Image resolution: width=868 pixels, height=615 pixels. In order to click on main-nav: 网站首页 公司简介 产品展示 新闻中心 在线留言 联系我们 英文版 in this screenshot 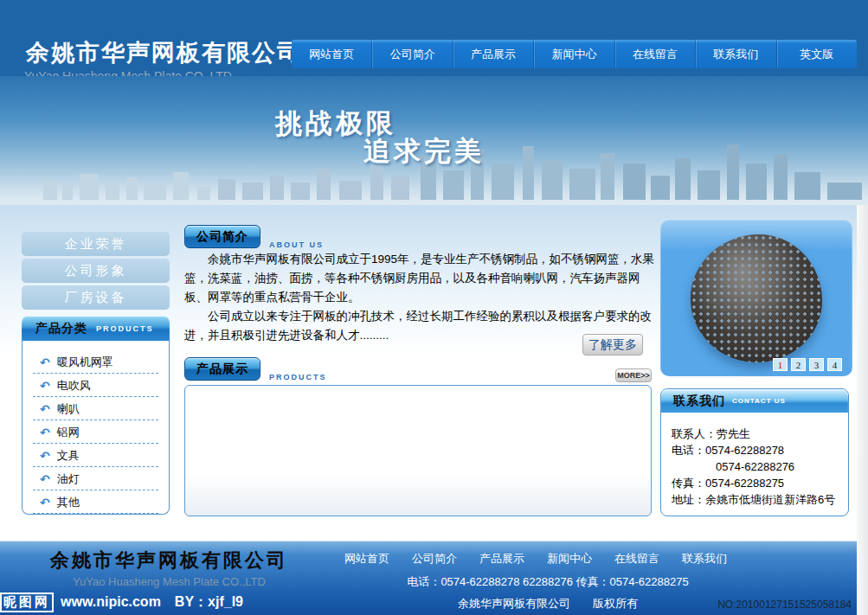, I will do `click(575, 54)`.